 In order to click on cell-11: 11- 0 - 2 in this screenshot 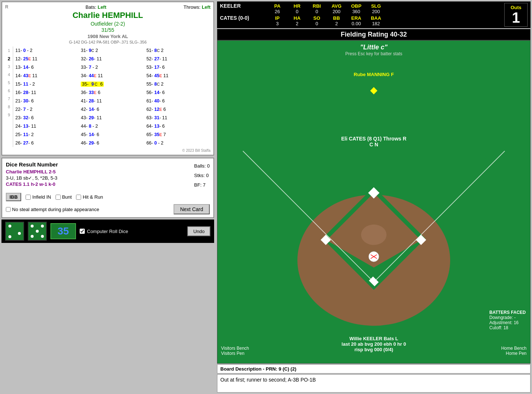, I will do `click(48, 50)`.